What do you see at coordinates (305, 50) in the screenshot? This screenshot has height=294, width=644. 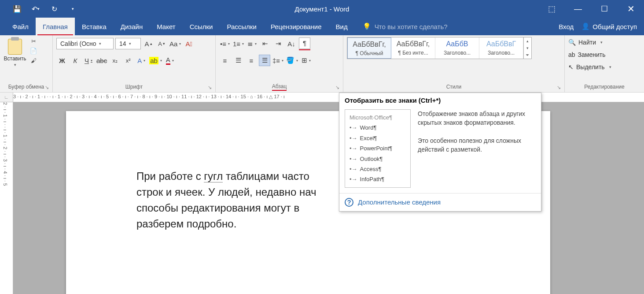 I see `highlight-underline` at bounding box center [305, 50].